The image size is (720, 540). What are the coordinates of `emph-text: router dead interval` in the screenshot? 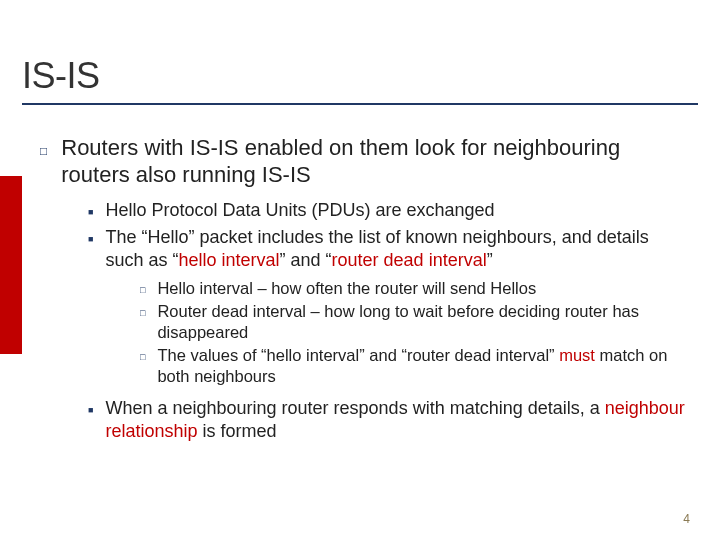 It's located at (410, 260).